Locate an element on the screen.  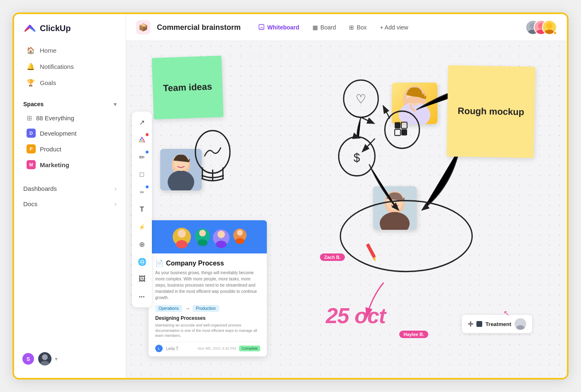
doc-card-header is located at coordinates (208, 237).